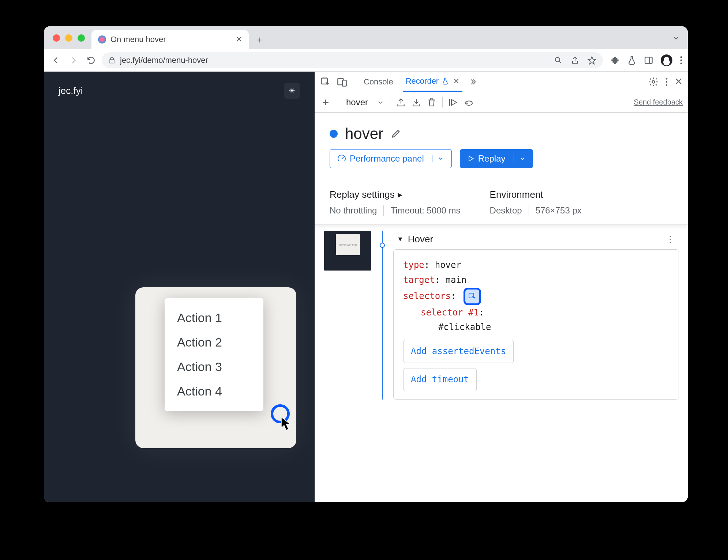 This screenshot has height=560, width=728. I want to click on profile-avatar, so click(667, 60).